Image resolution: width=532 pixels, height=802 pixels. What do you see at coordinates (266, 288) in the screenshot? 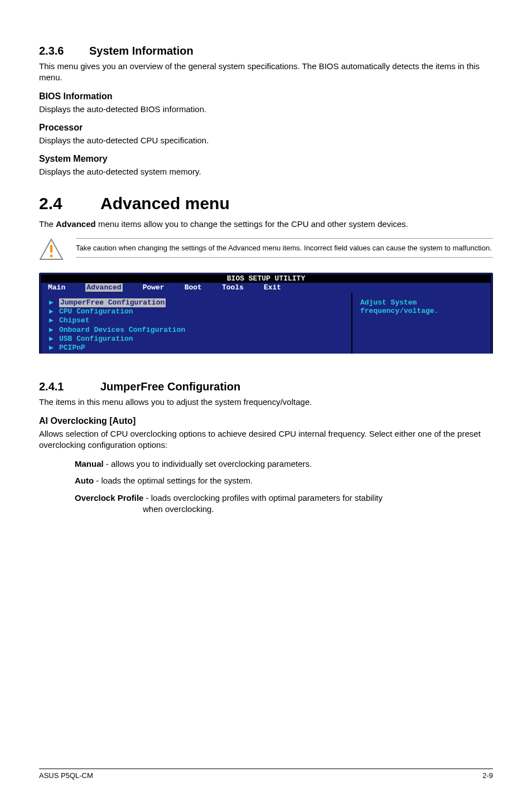
I see `bios-menu-bar: Main Advanced Power Boot Tools Exit` at bounding box center [266, 288].